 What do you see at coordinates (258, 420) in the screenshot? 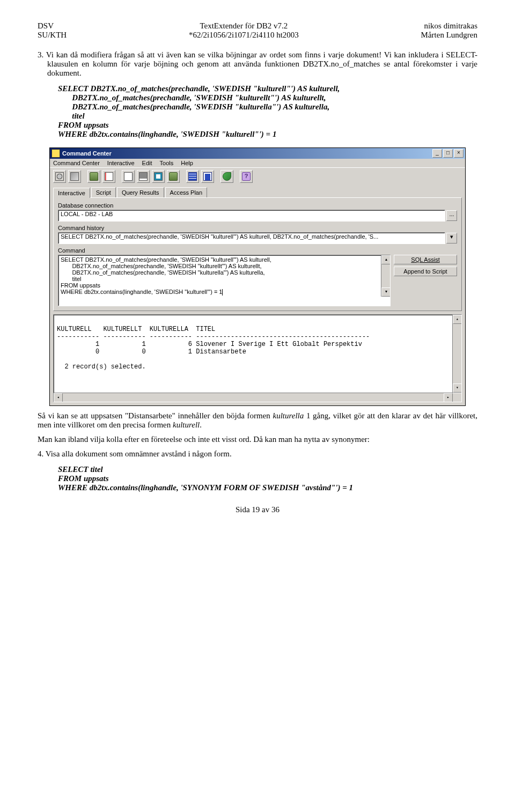
I see `paragraph-2: Så vi kan se att uppsatsen "Distansarbet…` at bounding box center [258, 420].